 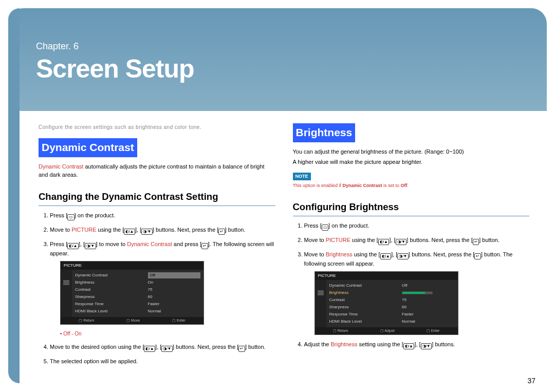 What do you see at coordinates (162, 347) in the screenshot?
I see `dc-step-4: Move to the desired option using the [◐/…` at bounding box center [162, 347].